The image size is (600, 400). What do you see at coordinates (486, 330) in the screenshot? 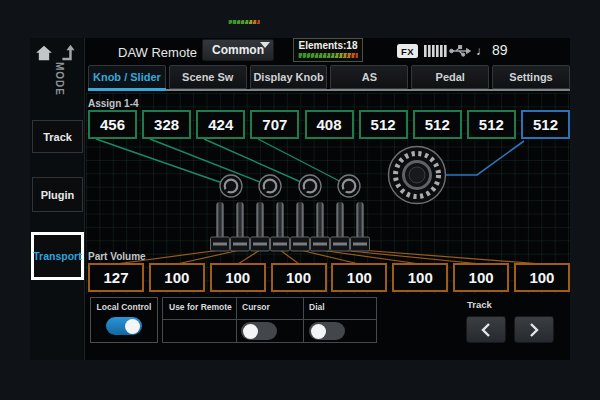
I see `chevron-left-icon` at bounding box center [486, 330].